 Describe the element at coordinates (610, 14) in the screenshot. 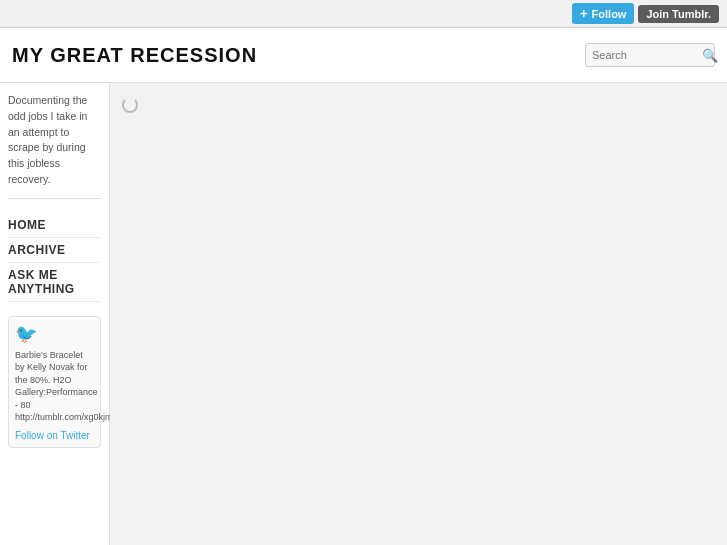

I see `follow-label: Follow` at that location.